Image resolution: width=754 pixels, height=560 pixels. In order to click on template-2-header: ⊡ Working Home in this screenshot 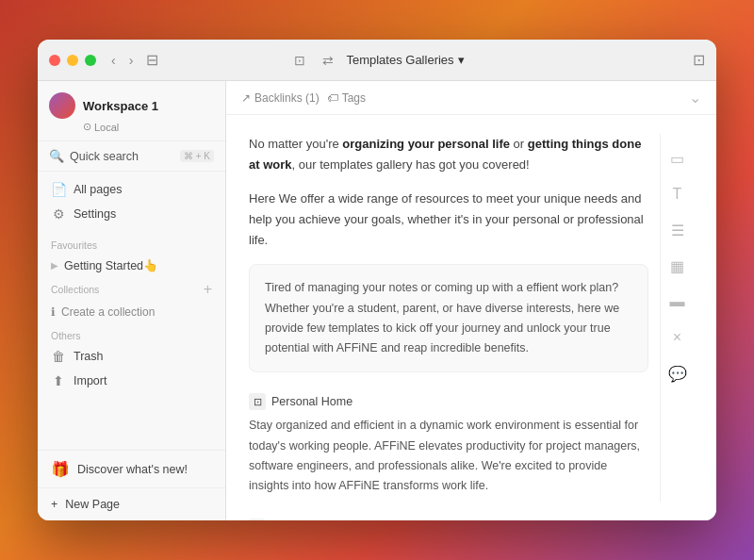, I will do `click(449, 516)`.